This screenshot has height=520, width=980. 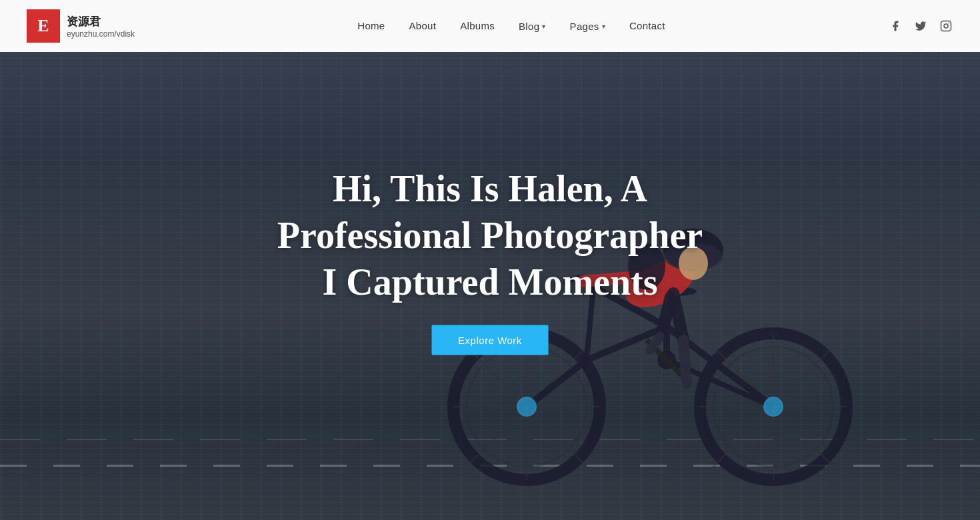 I want to click on twitter-icon, so click(x=921, y=26).